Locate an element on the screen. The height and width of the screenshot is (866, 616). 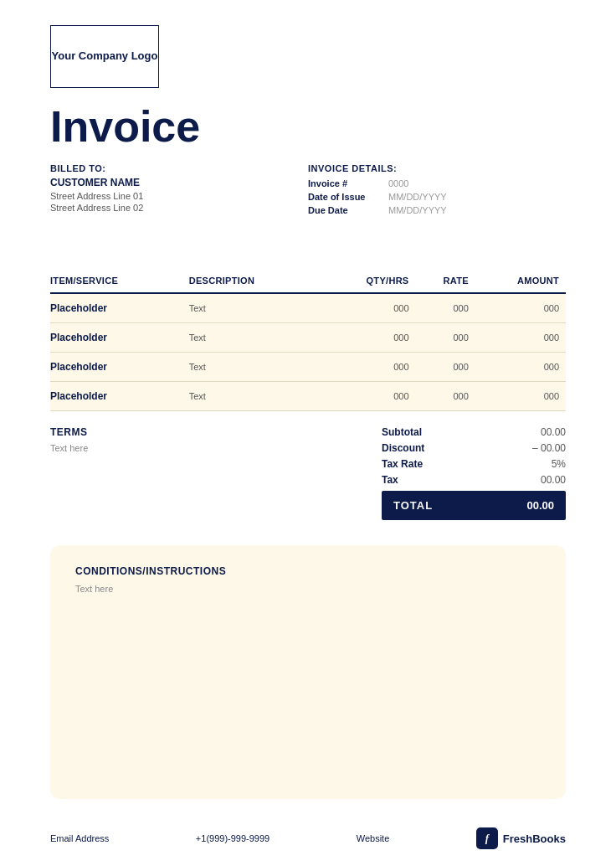
invoice-details-label: INVOICE DETAILS: is located at coordinates (352, 168).